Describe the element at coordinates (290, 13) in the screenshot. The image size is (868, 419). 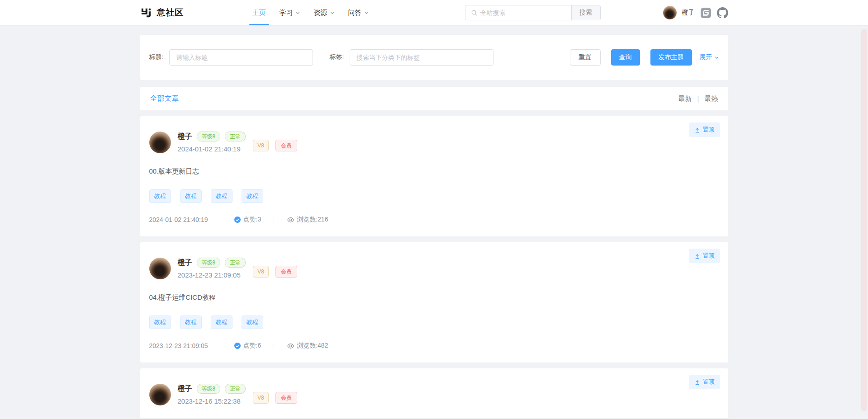
I see `nav-item-learn: 学习` at that location.